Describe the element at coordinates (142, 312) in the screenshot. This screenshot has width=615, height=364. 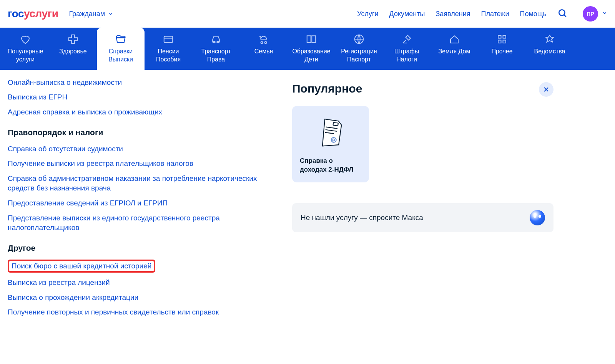
I see `service-link: Получение повторных и первичных свидетел…` at that location.